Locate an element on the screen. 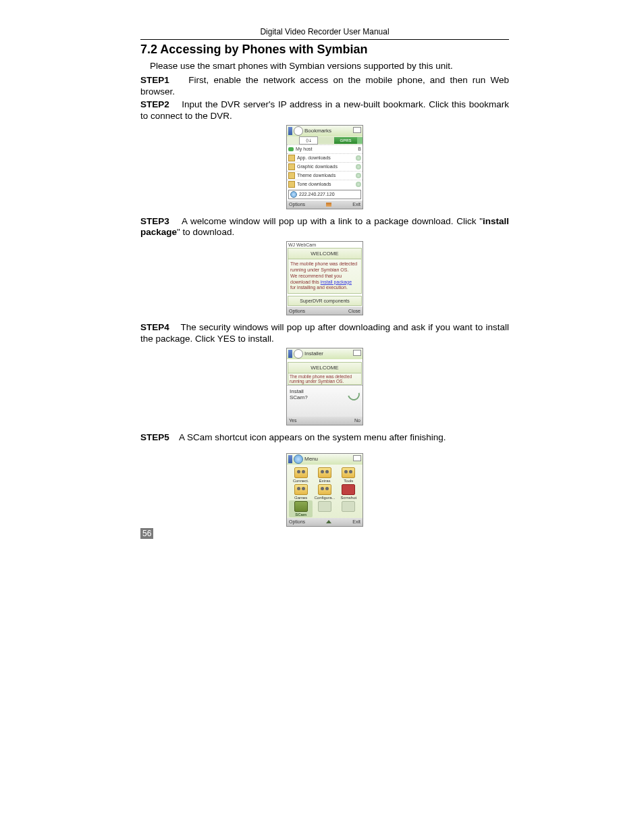  globe-icon is located at coordinates (294, 194).